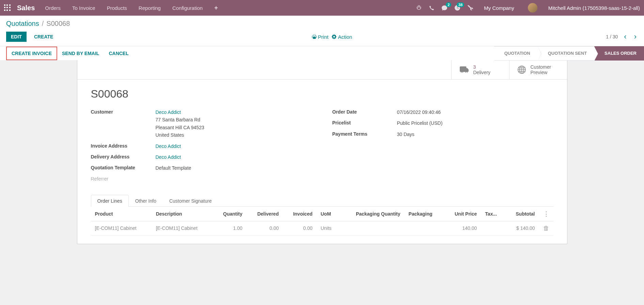  What do you see at coordinates (365, 134) in the screenshot?
I see `payment-terms-label: Payment Terms` at bounding box center [365, 134].